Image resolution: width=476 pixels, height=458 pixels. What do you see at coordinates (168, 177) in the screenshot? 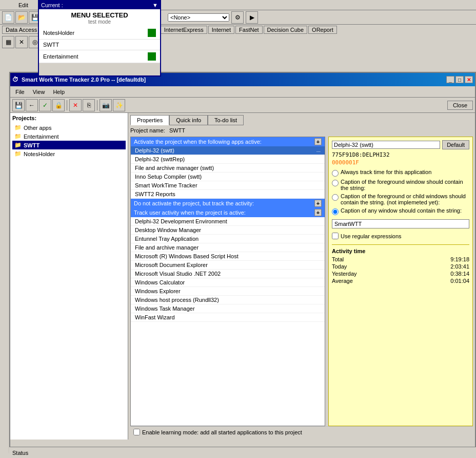
I see `item-label-inno-setup: Inno Setup Compiler (swtt)` at bounding box center [168, 177].